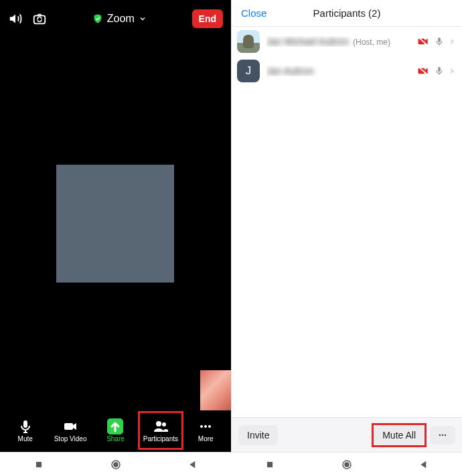 The image size is (462, 476). What do you see at coordinates (249, 71) in the screenshot?
I see `avatar-initial: J` at bounding box center [249, 71].